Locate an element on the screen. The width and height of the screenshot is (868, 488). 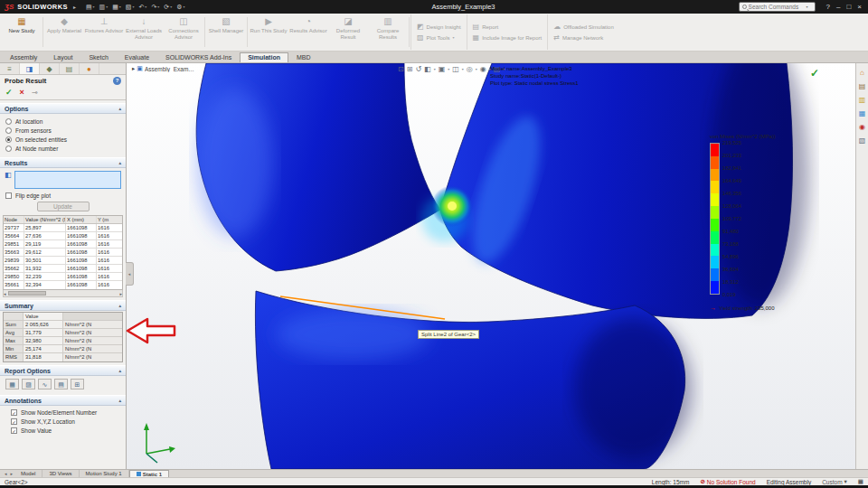
ribbon-button-design-insight: ◩Design Insight is located at coordinates (439, 27).